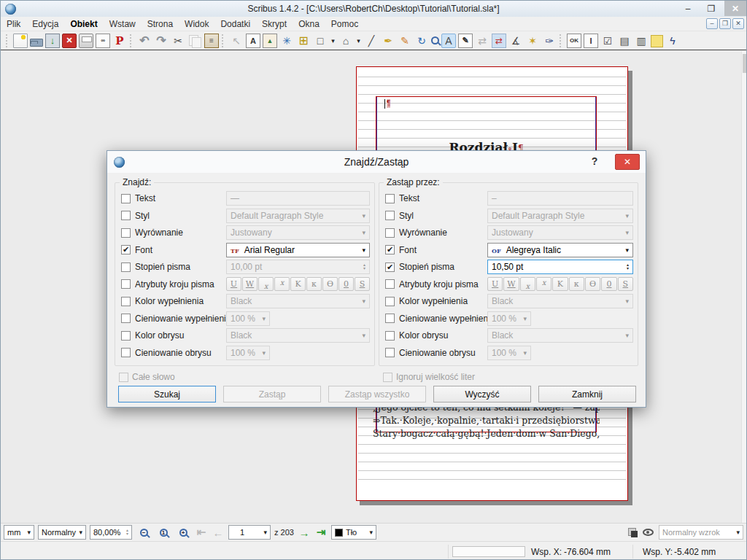  What do you see at coordinates (303, 41) in the screenshot?
I see `insert-table-icon: ⊞` at bounding box center [303, 41].